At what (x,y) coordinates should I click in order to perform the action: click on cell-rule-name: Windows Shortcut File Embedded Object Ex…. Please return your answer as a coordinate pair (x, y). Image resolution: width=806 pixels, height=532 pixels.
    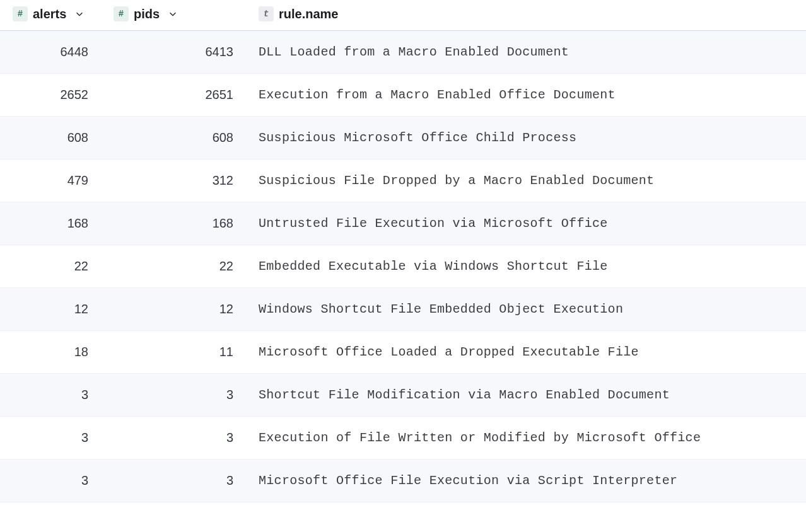
    Looking at the image, I should click on (526, 309).